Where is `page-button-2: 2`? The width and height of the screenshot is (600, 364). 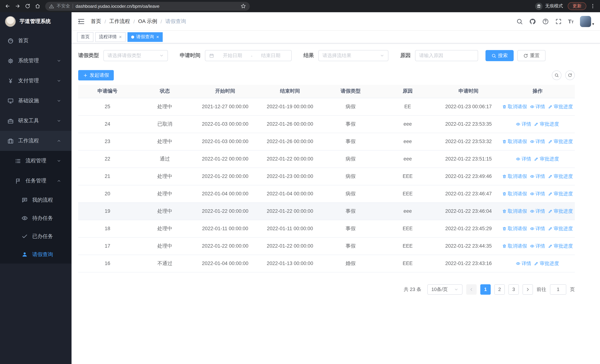
page-button-2: 2 is located at coordinates (500, 289).